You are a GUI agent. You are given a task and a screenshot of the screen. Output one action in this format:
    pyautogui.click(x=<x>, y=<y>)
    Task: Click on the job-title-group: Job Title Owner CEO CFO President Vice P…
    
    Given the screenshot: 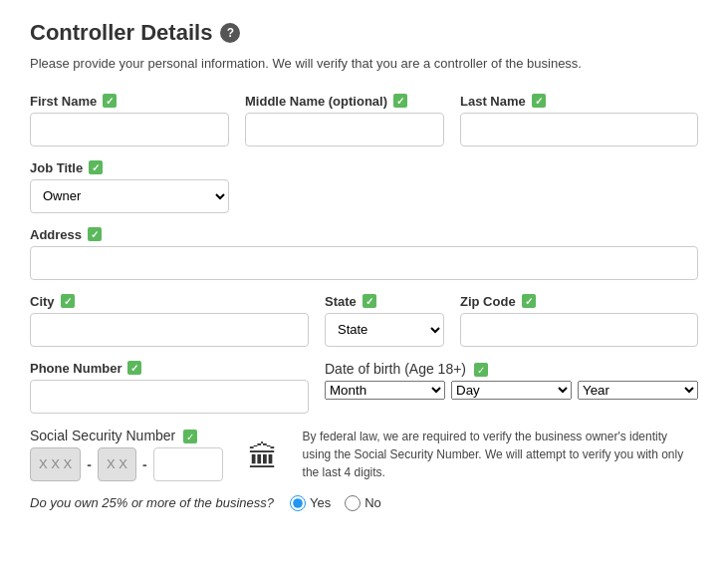 What is the action you would take?
    pyautogui.click(x=129, y=187)
    